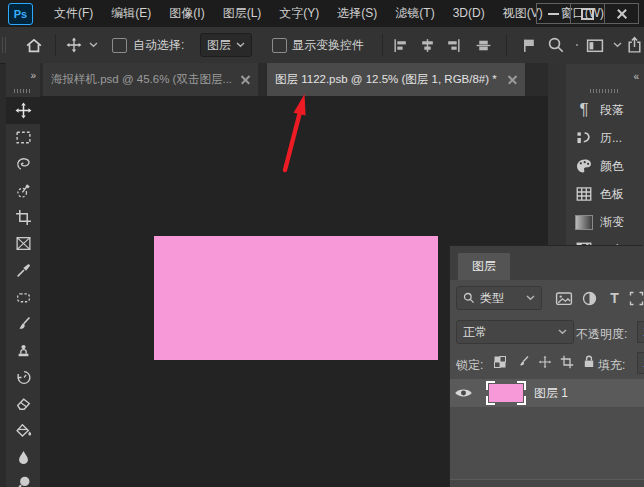  What do you see at coordinates (454, 46) in the screenshot?
I see `align-right-edges-icon` at bounding box center [454, 46].